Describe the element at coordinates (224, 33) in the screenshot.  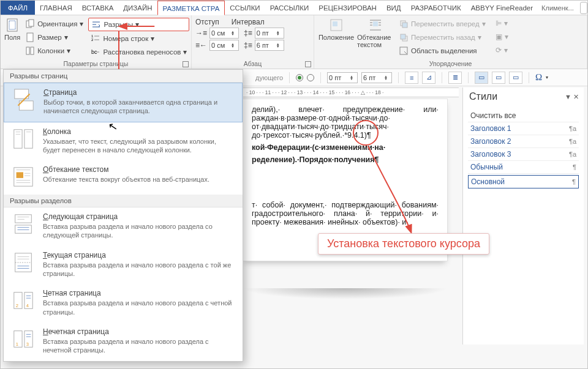
I see `indent-left-input: 0 см▲▼` at that location.